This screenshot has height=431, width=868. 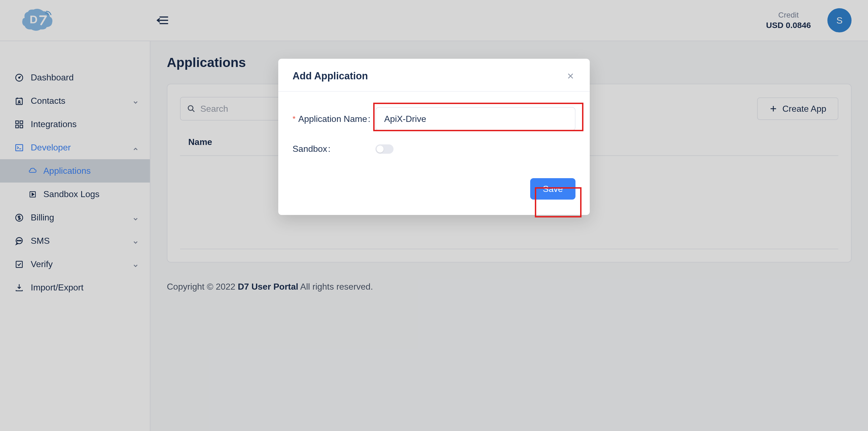 What do you see at coordinates (434, 132) in the screenshot?
I see `modal-body: * Application Name : Sandbox :` at bounding box center [434, 132].